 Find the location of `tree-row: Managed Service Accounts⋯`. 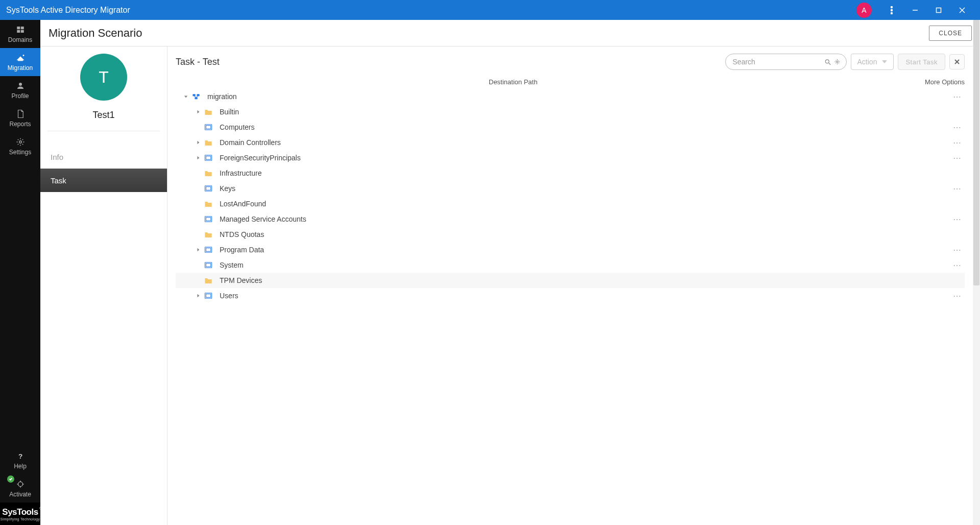

tree-row: Managed Service Accounts⋯ is located at coordinates (570, 219).